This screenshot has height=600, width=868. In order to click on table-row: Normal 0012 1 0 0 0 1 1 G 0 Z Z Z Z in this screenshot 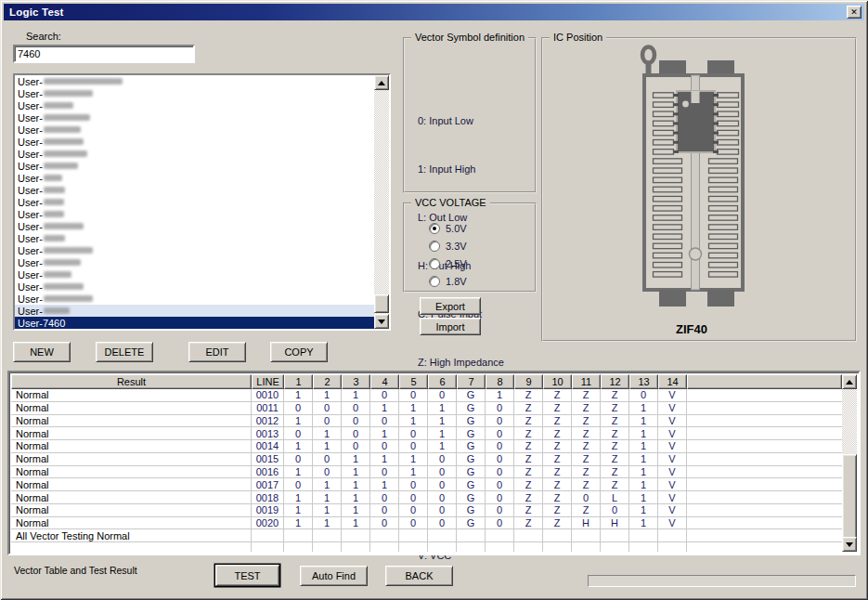, I will do `click(427, 422)`.